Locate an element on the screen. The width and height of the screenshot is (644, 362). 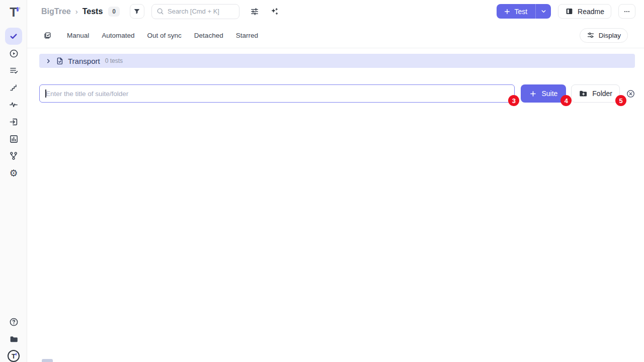
add-test-dropdown-button is located at coordinates (543, 11).